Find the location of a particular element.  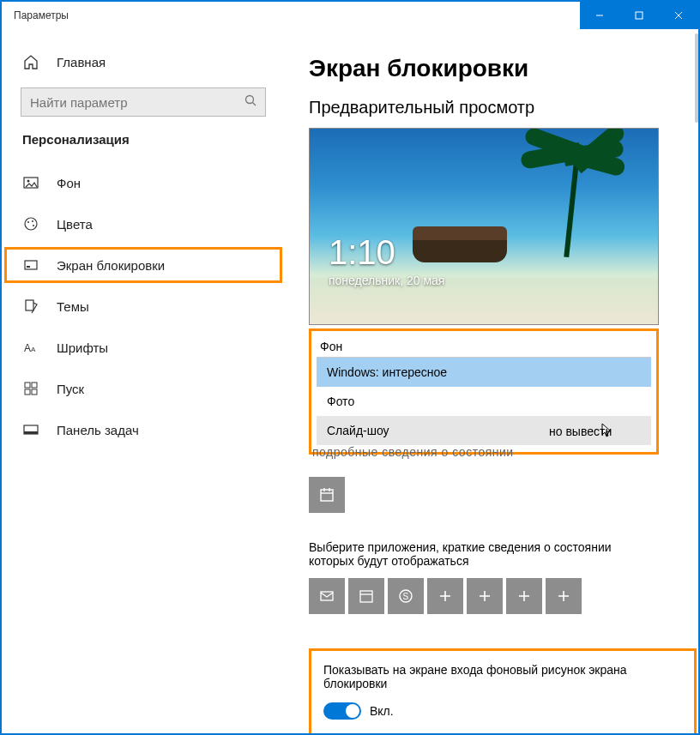

quick-tile-mail is located at coordinates (327, 596).